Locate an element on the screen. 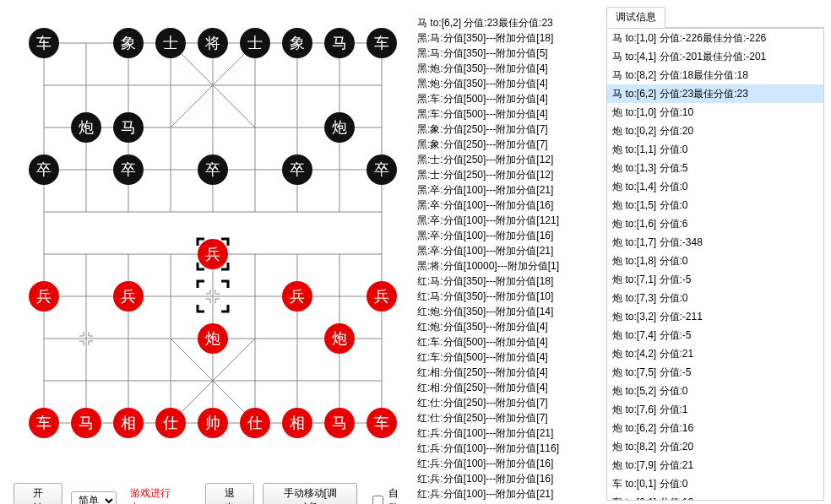 This screenshot has height=504, width=831. eval-line: 红:兵:分值[100]---附加分值[21] is located at coordinates (509, 494).